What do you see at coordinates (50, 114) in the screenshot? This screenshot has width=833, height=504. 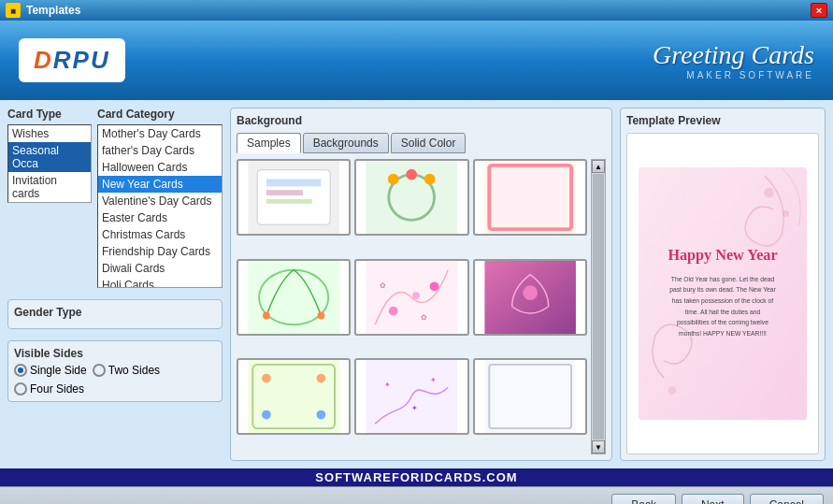 I see `card-type-label: Card Type` at bounding box center [50, 114].